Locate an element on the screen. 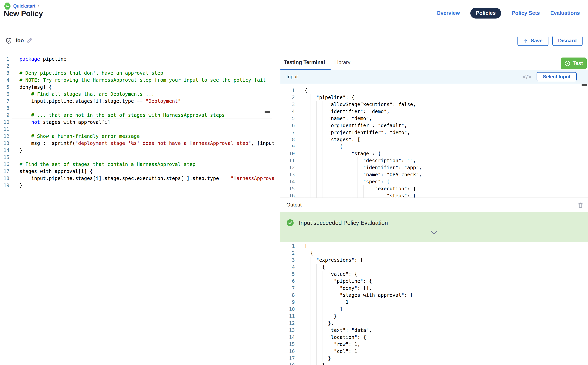  code-line: 18 input.pipeline.stages[i].stage.spec.e… is located at coordinates (137, 178).